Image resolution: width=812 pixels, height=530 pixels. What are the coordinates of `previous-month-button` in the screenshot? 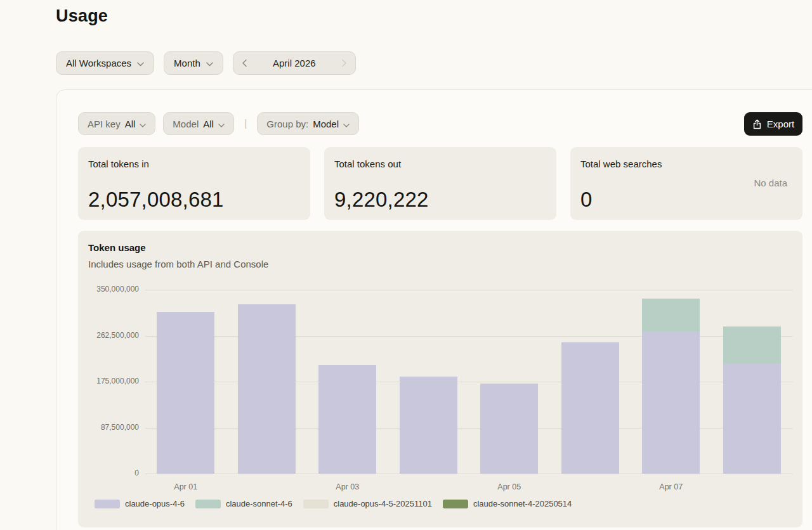 It's located at (245, 63).